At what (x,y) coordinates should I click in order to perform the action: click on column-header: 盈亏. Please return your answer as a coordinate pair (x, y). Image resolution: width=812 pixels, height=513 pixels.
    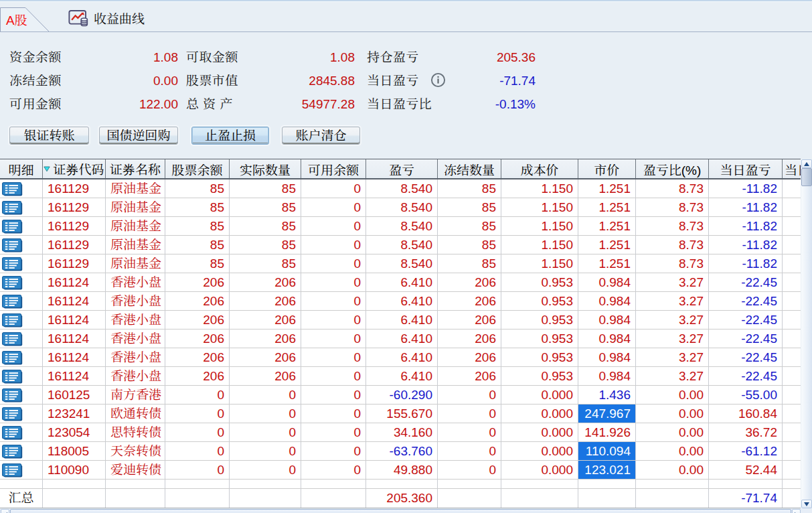
    Looking at the image, I should click on (402, 169).